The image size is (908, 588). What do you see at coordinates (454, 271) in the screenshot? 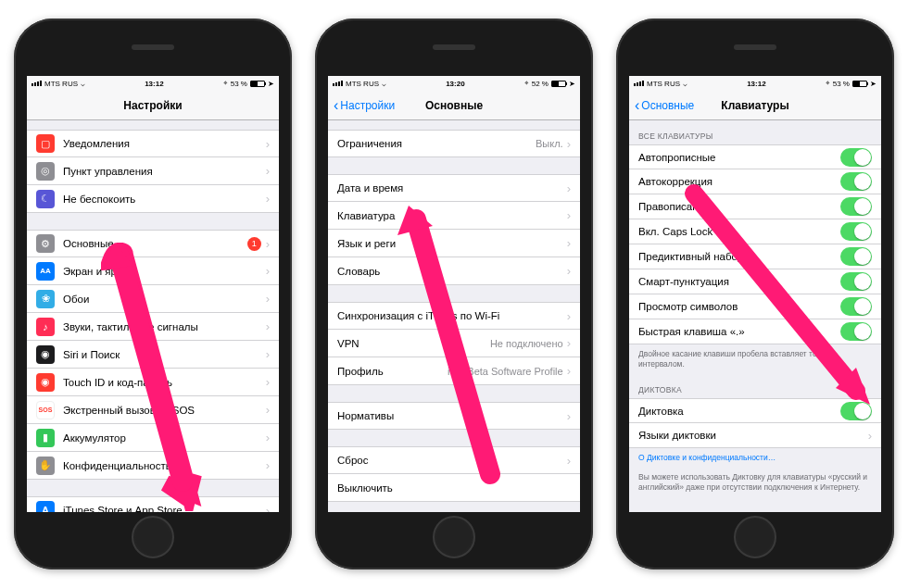
I see `row-dictionary: Словарь›` at bounding box center [454, 271].